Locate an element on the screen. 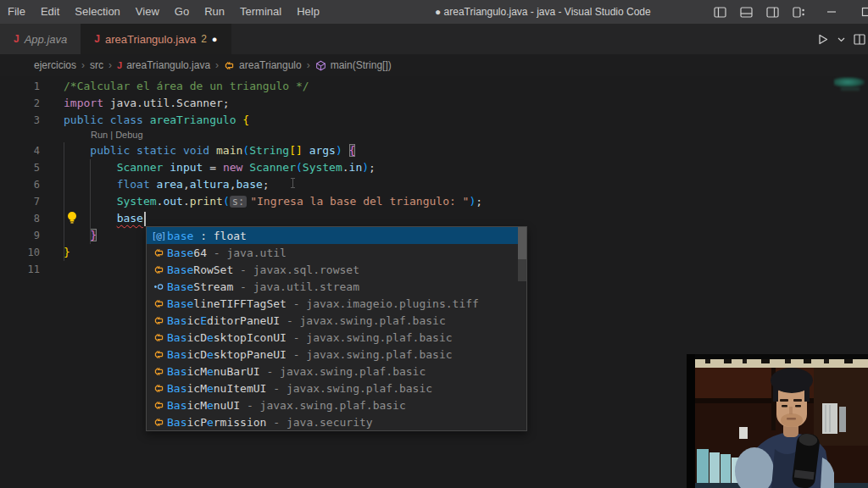 The width and height of the screenshot is (868, 488). suggest-item: BasicDesktopPaneUI - javax.swing.plaf.ba… is located at coordinates (337, 354).